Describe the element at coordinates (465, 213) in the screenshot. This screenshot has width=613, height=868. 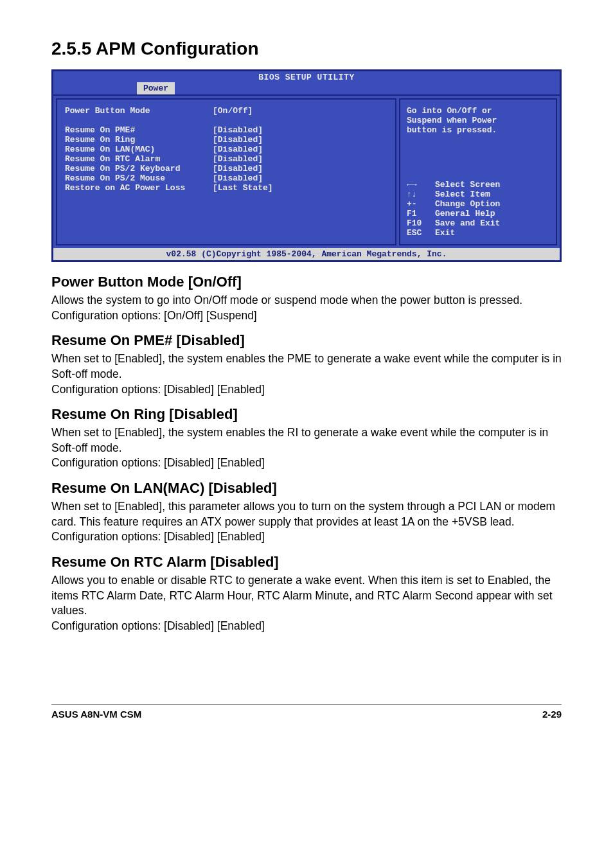
I see `bios-key-label: General Help` at that location.